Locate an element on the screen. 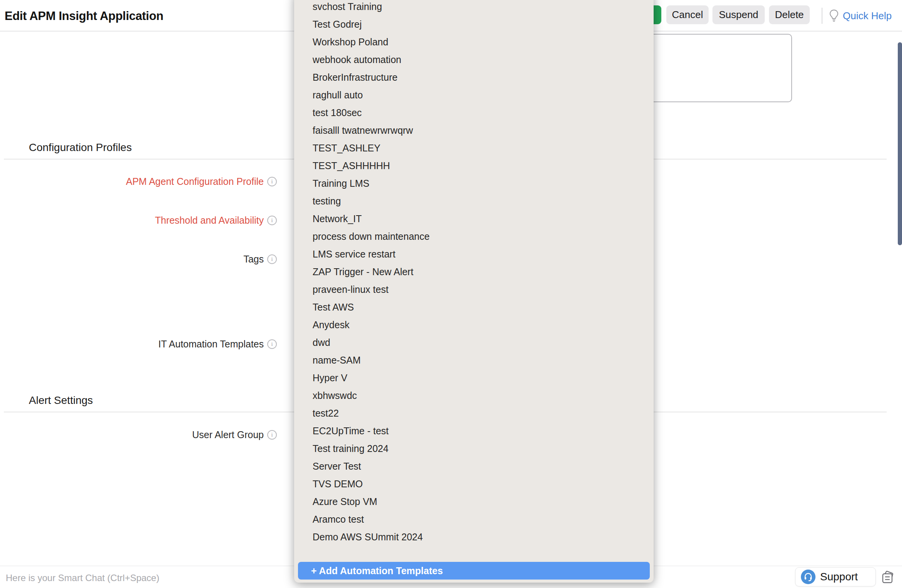 The image size is (902, 588). dropdown-item: BrokerInfrastructure is located at coordinates (474, 77).